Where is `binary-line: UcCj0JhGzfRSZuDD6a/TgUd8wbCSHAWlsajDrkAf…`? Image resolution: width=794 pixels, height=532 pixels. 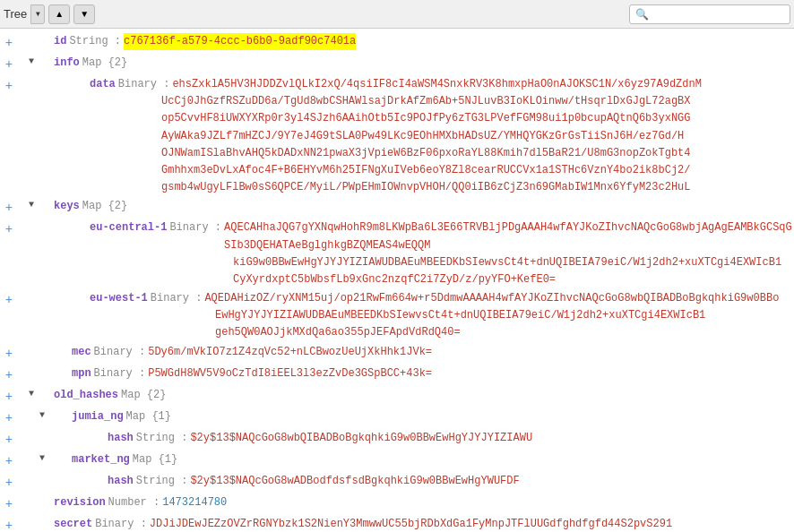
binary-line: UcCj0JhGzfRSZuDD6a/TgUd8wbCSHAWlsajDrkAf… is located at coordinates (442, 102).